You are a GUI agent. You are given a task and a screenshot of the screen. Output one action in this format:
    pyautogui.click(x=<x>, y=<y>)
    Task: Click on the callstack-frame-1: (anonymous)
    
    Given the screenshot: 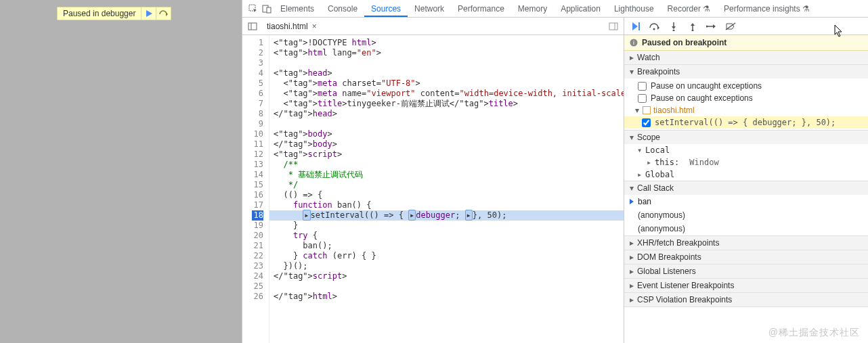 What is the action you would take?
    pyautogui.click(x=746, y=215)
    